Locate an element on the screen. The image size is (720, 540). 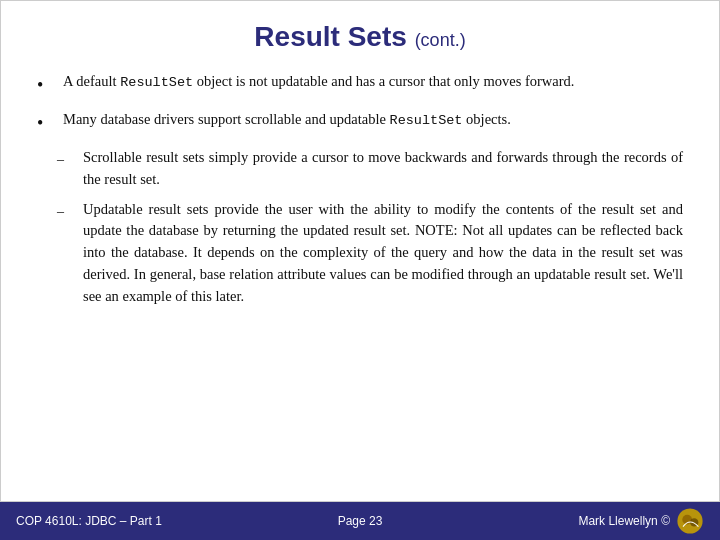
code-resultset-2: ResultSet is located at coordinates (426, 120).